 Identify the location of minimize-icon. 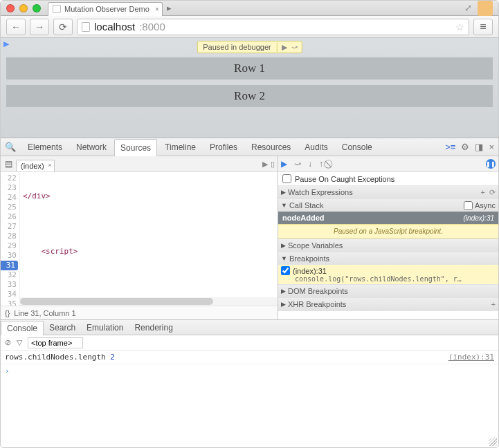
(24, 8).